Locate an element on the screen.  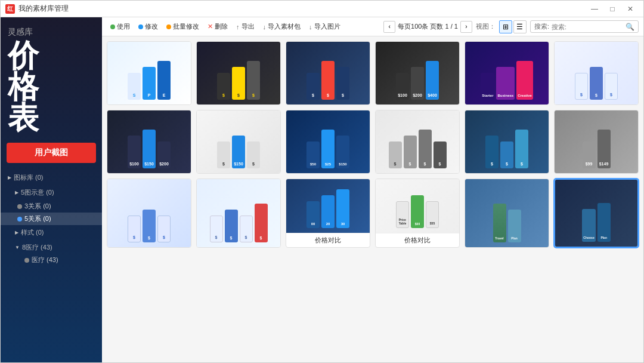
mini-col-7-3: $200 is located at coordinates (164, 155).